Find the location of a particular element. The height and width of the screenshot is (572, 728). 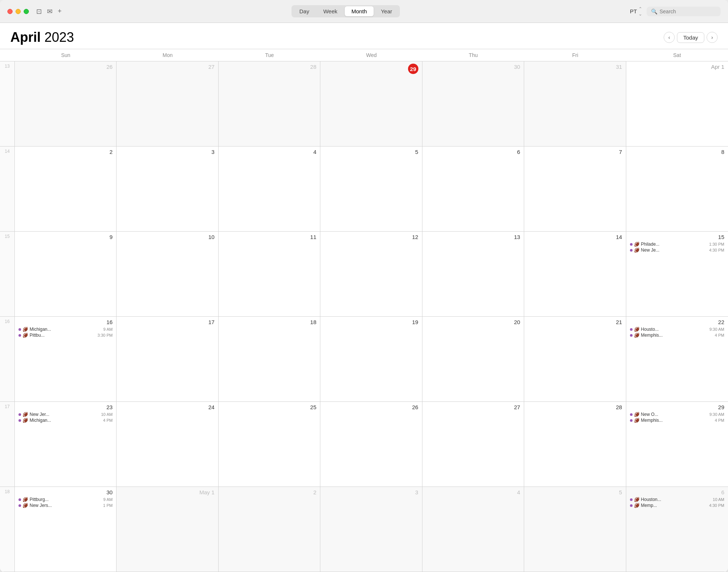

day-cell-may1: May 1 is located at coordinates (167, 529).